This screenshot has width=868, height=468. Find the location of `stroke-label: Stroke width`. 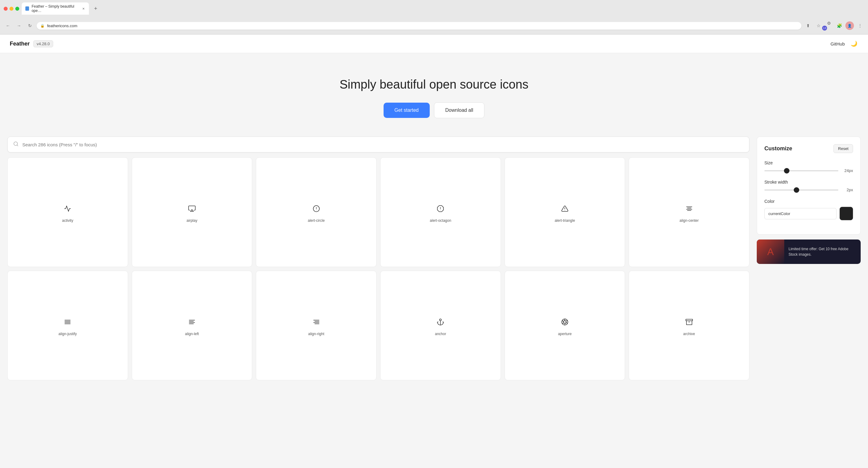

stroke-label: Stroke width is located at coordinates (809, 182).